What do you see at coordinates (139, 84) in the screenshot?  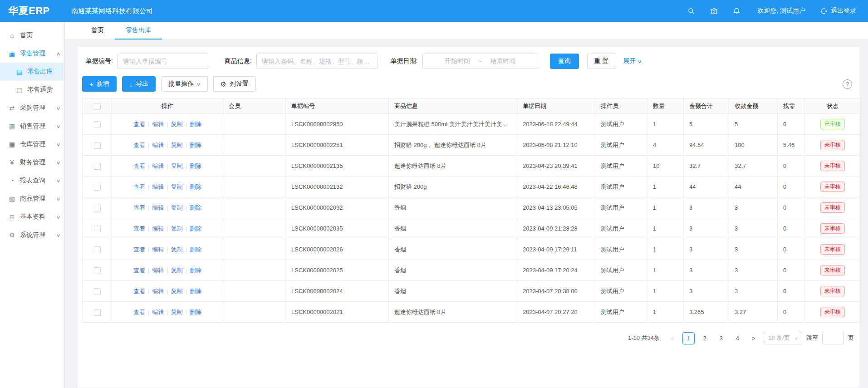 I see `export-button: ↓ 导出` at bounding box center [139, 84].